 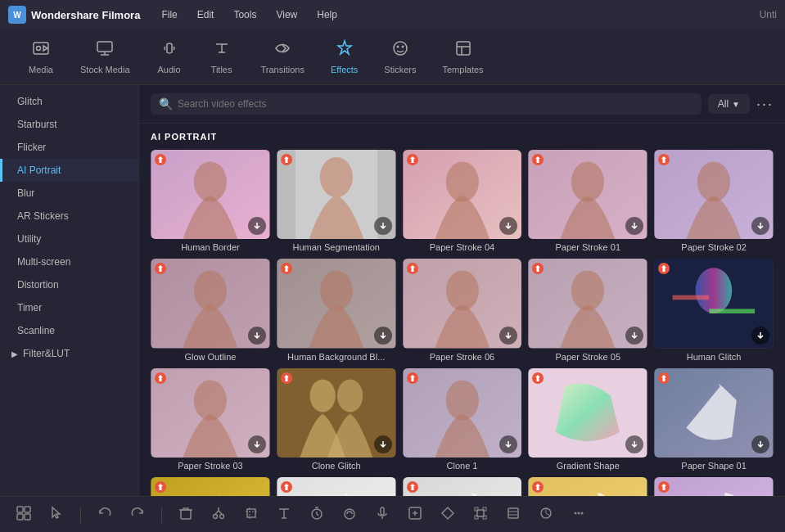 What do you see at coordinates (69, 239) in the screenshot?
I see `sidebar-item-utility: Utility` at bounding box center [69, 239].